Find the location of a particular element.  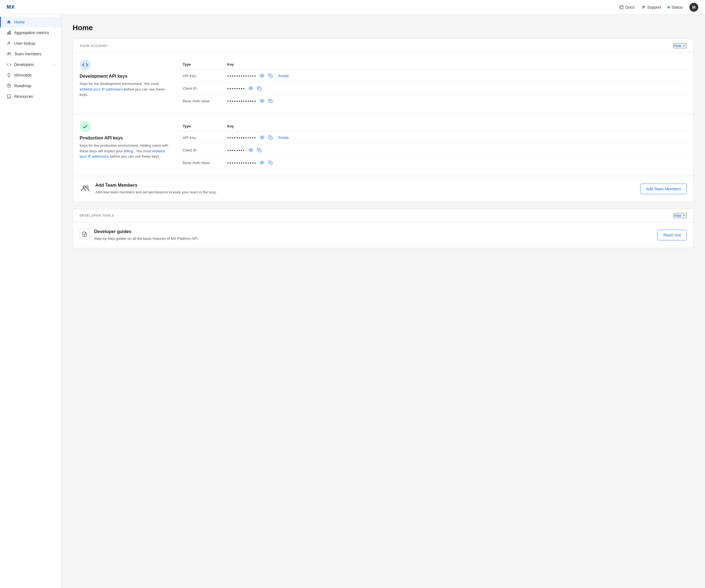

add-team-title: Add Team Members is located at coordinates (156, 185).